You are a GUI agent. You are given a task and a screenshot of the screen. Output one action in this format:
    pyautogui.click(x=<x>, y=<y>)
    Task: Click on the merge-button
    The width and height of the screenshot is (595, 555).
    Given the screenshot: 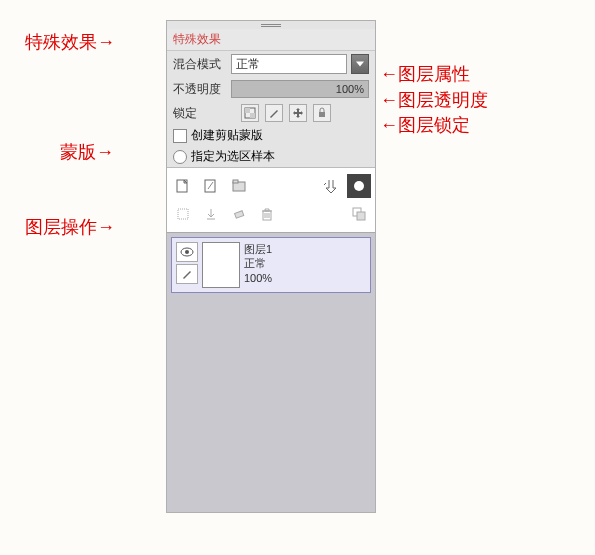 What is the action you would take?
    pyautogui.click(x=211, y=214)
    